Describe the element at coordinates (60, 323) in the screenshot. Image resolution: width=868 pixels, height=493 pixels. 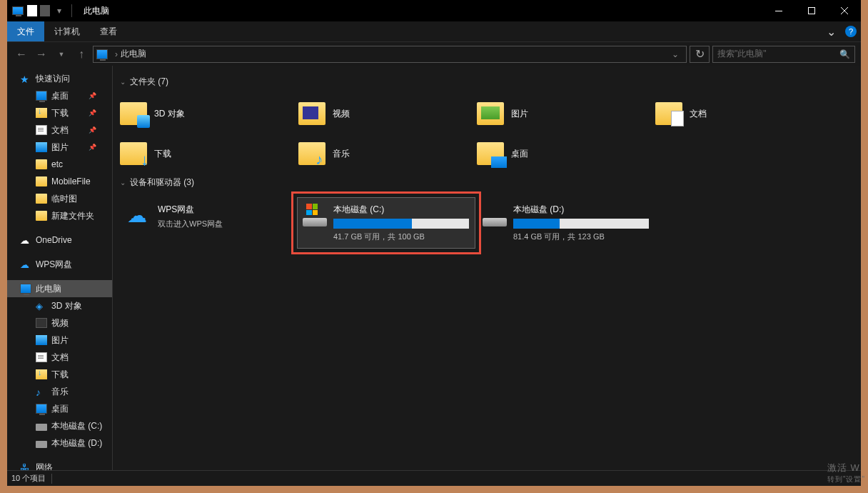
I see `sidebar-pc-item: 视频` at that location.